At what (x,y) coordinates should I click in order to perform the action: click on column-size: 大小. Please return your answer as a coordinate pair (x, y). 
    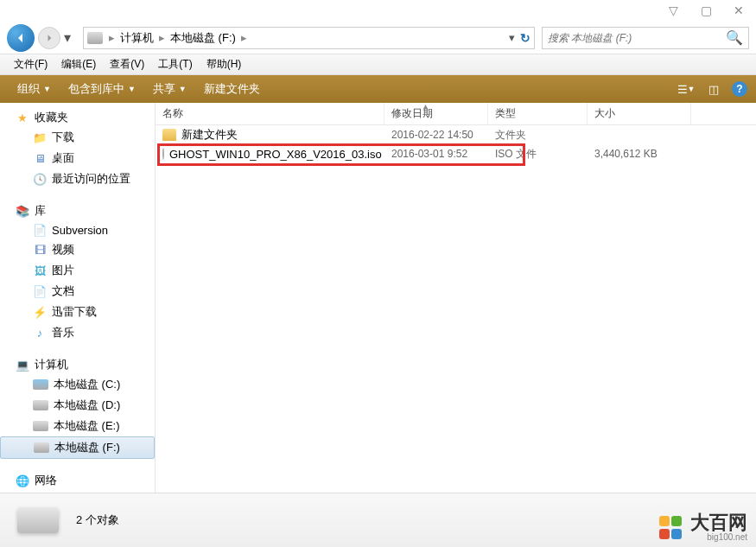
    Looking at the image, I should click on (639, 114).